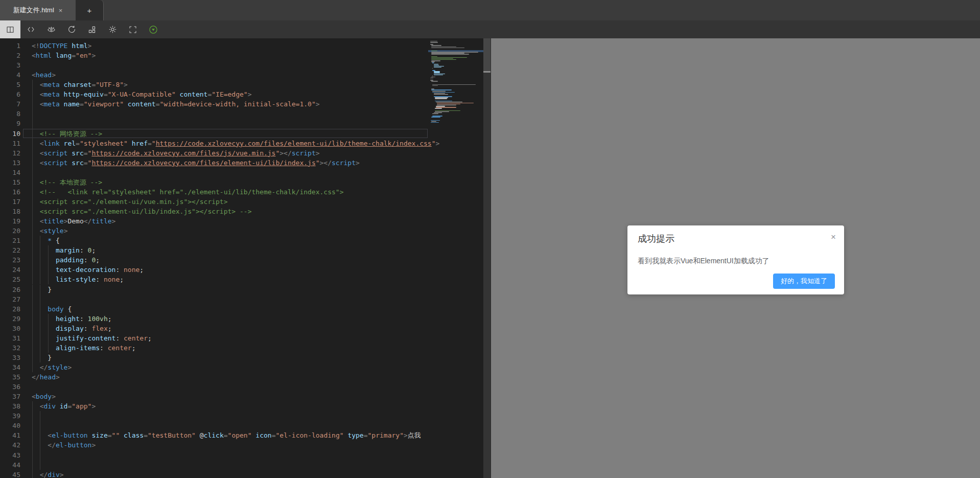 Image resolution: width=980 pixels, height=478 pixels. What do you see at coordinates (490, 30) in the screenshot?
I see `preview-toolbar` at bounding box center [490, 30].